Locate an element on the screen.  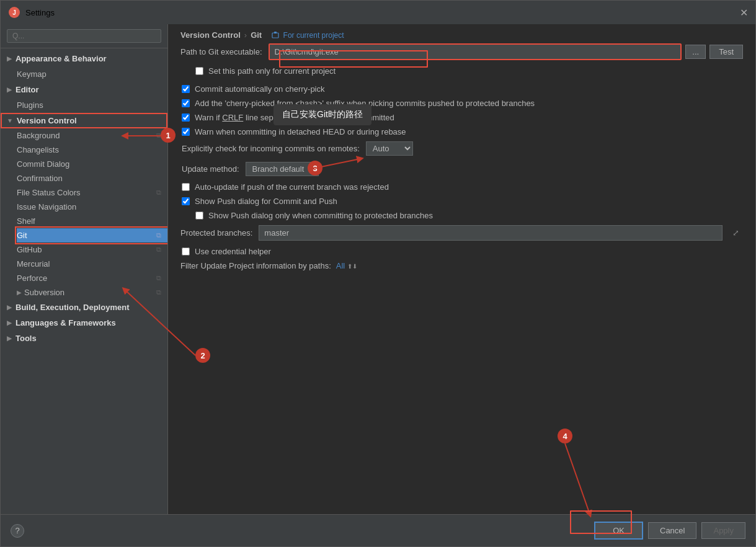
update-method-select: Branch default Merge Rebase is located at coordinates (282, 169).